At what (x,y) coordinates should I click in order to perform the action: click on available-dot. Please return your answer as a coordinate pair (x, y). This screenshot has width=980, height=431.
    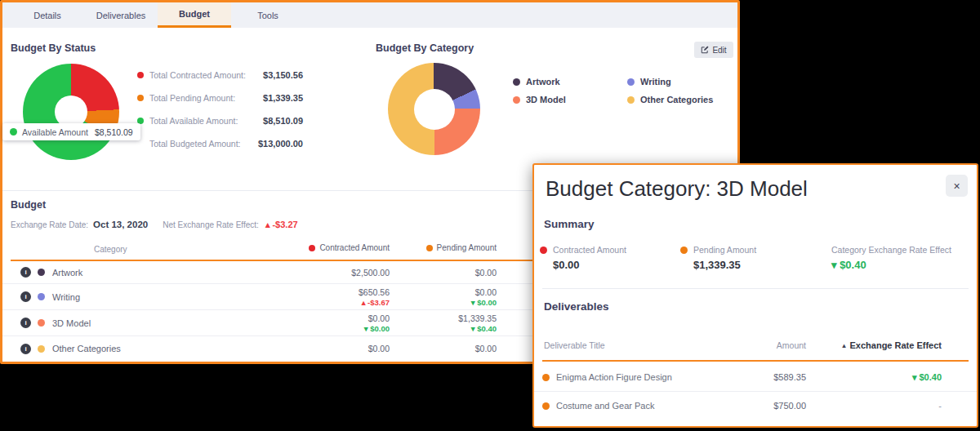
    Looking at the image, I should click on (13, 132).